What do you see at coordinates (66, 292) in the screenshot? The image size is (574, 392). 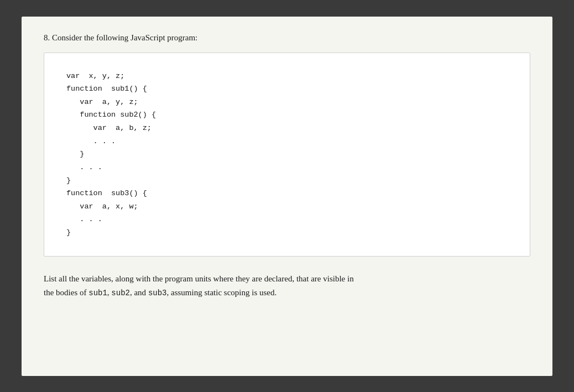 I see `body-text-line2-start: the bodies of` at bounding box center [66, 292].